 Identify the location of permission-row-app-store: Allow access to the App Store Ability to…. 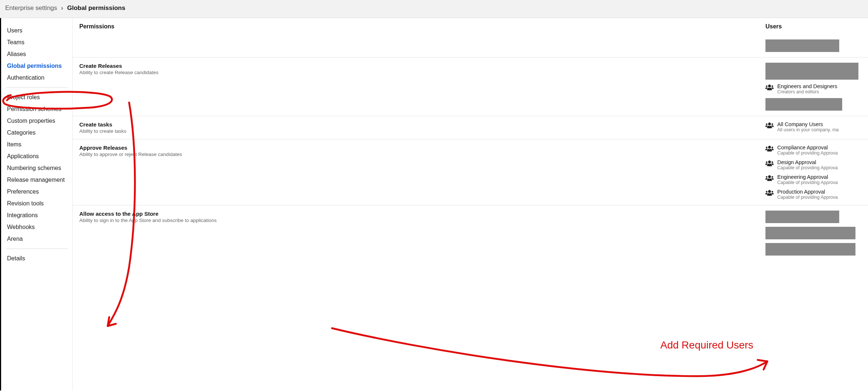
(470, 233).